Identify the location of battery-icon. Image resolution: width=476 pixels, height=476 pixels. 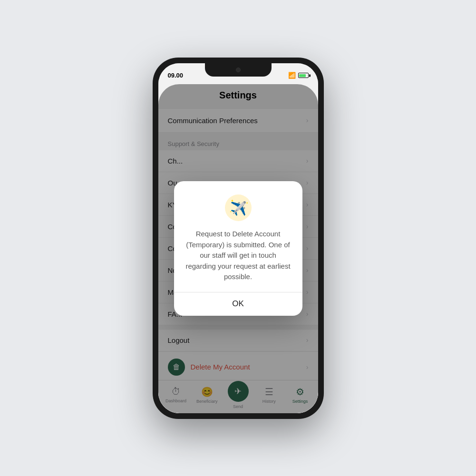
(303, 75).